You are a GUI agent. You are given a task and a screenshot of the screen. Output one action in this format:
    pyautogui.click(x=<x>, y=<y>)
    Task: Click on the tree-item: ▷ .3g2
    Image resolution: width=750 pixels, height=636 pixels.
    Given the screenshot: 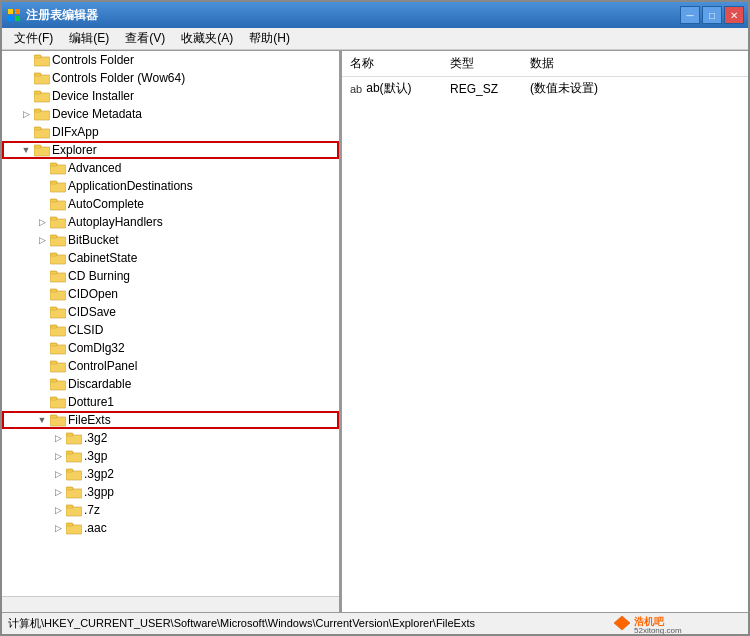 What is the action you would take?
    pyautogui.click(x=170, y=438)
    